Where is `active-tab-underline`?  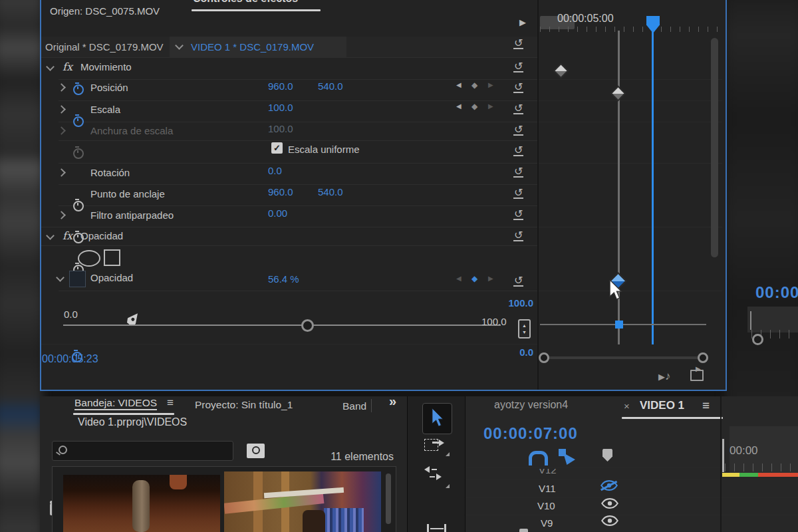
active-tab-underline is located at coordinates (672, 418).